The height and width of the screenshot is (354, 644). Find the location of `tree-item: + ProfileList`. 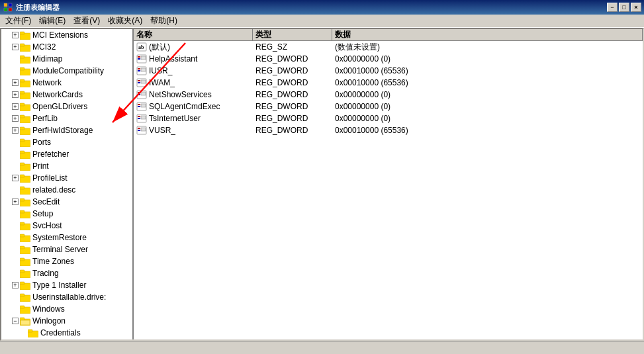

tree-item: + ProfileList is located at coordinates (67, 178).